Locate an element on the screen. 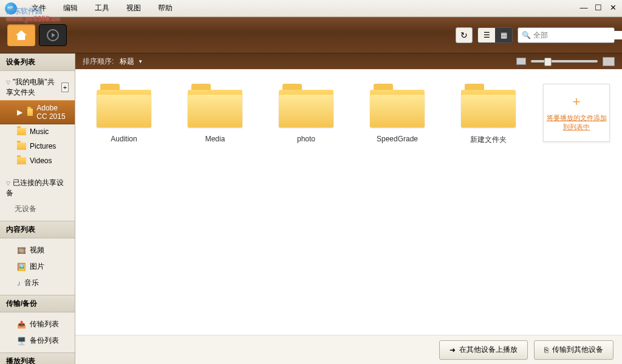 The width and height of the screenshot is (622, 364). add-folder-button: + is located at coordinates (65, 87).